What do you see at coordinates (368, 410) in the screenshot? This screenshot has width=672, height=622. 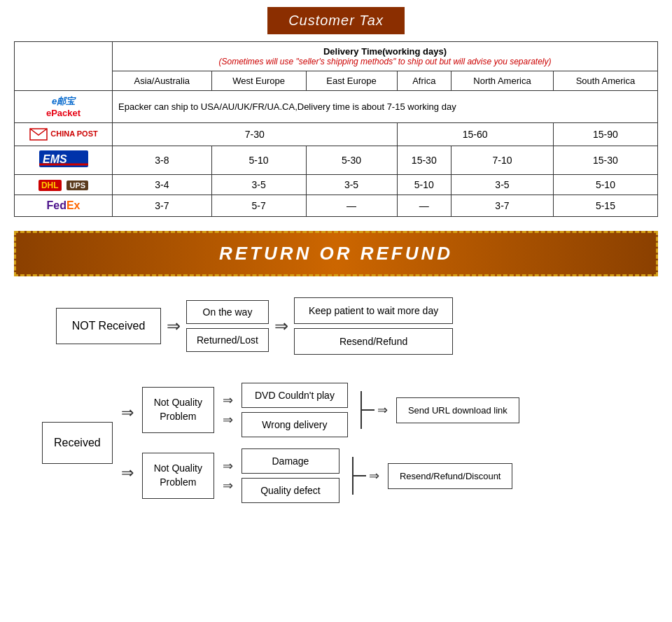 I see `h-line-top` at bounding box center [368, 410].